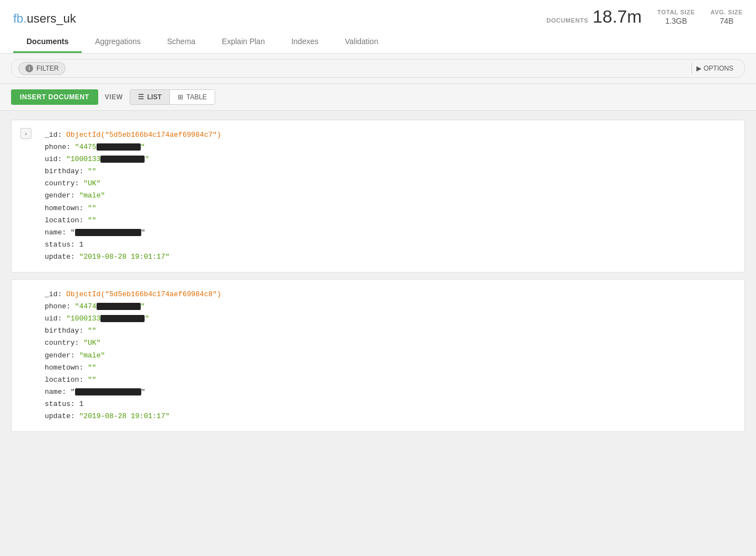 This screenshot has height=556, width=756. What do you see at coordinates (617, 17) in the screenshot?
I see `documents-value: 18.7m` at bounding box center [617, 17].